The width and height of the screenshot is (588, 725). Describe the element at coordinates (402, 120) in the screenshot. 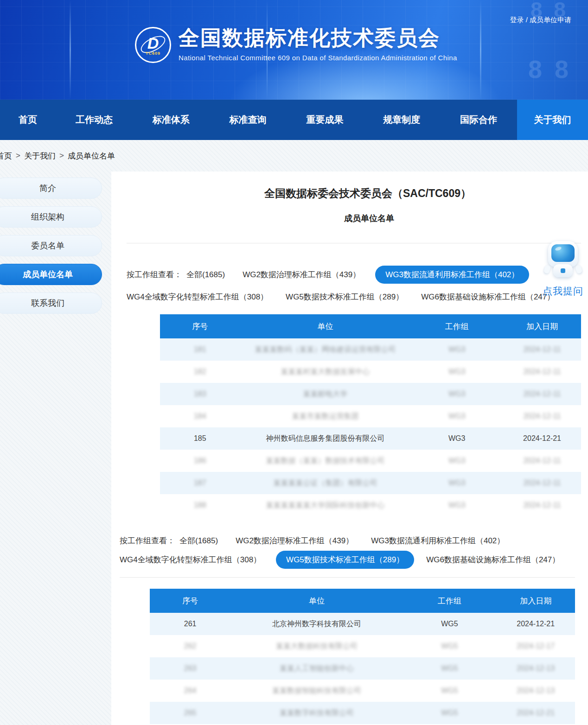

I see `nav-item-regulations: 规章制度` at that location.